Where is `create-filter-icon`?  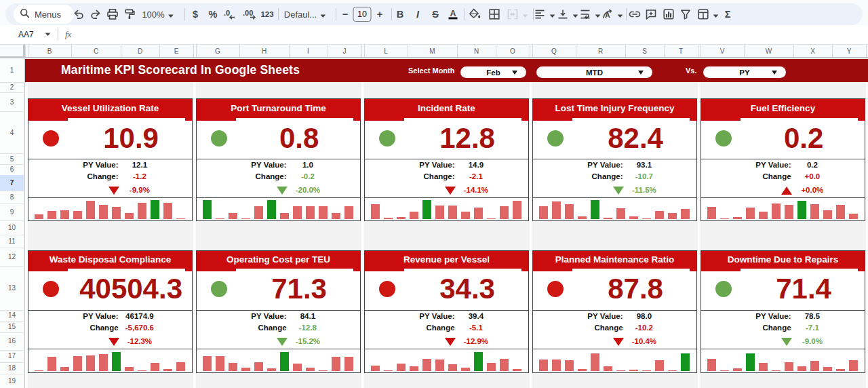
create-filter-icon is located at coordinates (686, 14).